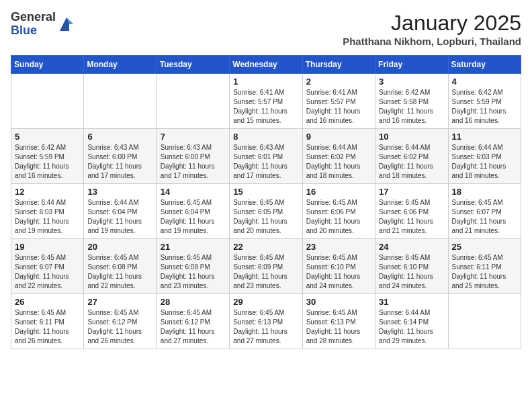 The width and height of the screenshot is (532, 411). I want to click on day-number: 8, so click(266, 137).